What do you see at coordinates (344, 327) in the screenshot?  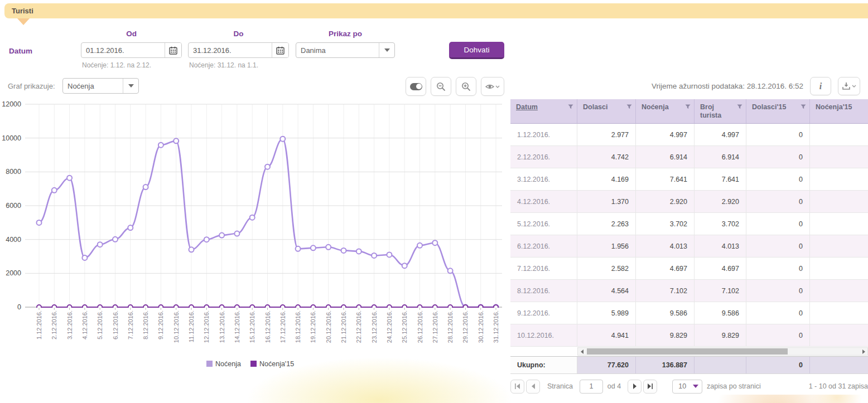 I see `svg-text: 21.12.2016.` at bounding box center [344, 327].